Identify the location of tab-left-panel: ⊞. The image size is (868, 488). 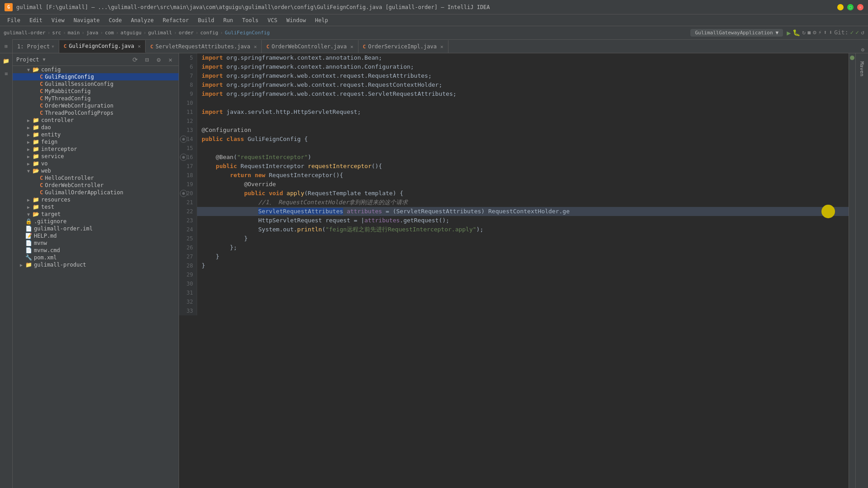
(6, 46).